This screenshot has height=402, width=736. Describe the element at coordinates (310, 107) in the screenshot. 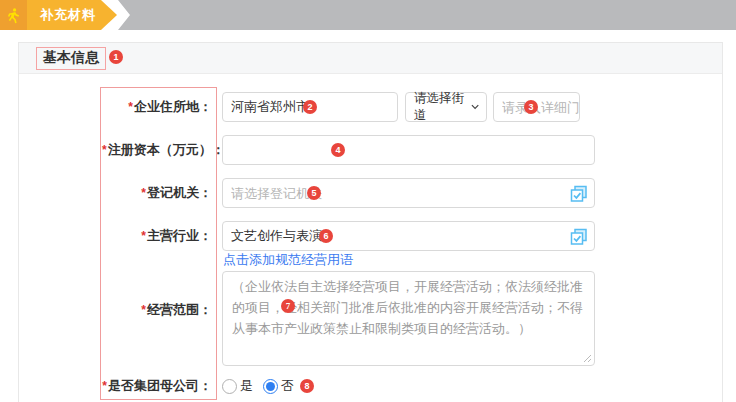

I see `address-input-wrap: 2` at that location.